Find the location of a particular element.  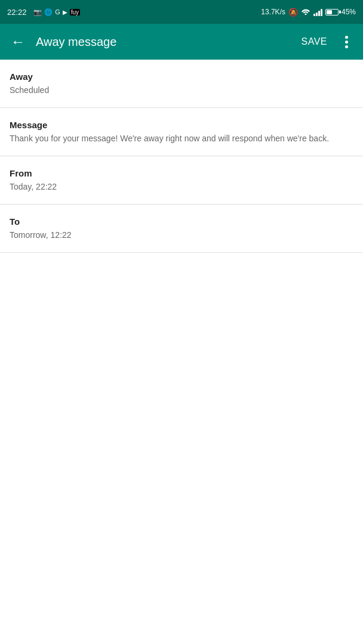

signal-icon is located at coordinates (318, 12).